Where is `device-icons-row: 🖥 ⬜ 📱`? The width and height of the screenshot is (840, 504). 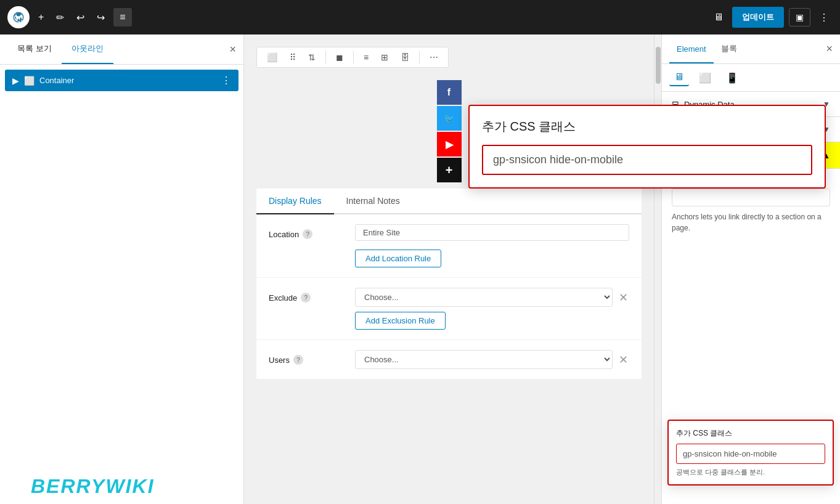 device-icons-row: 🖥 ⬜ 📱 is located at coordinates (751, 78).